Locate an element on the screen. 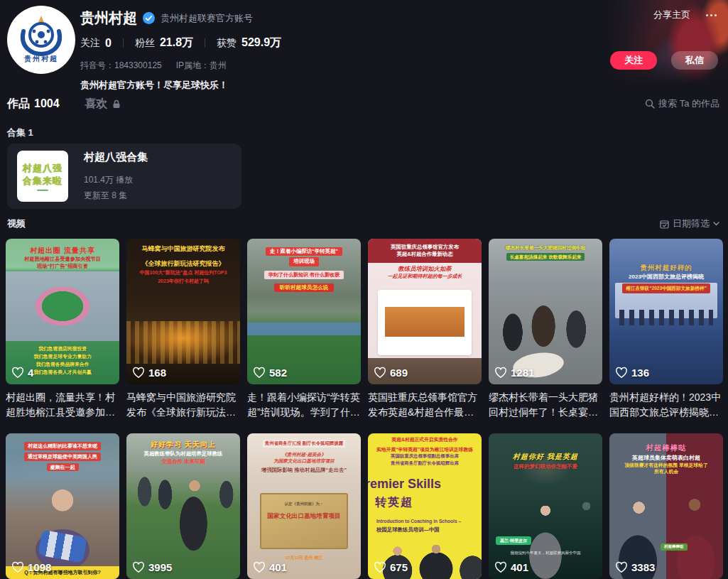 The image size is (728, 579). thumbnail-overlay-text: 为国家文化出口基地培育项目 is located at coordinates (304, 460).